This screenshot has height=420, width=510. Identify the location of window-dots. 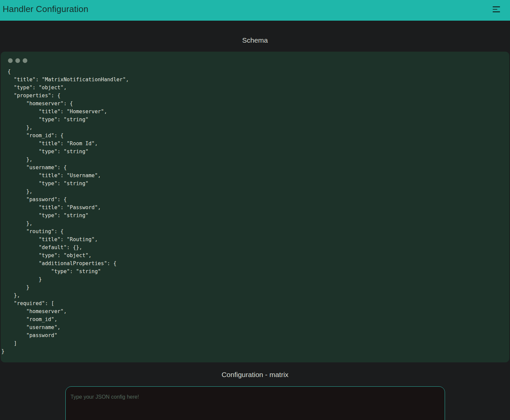
(255, 57).